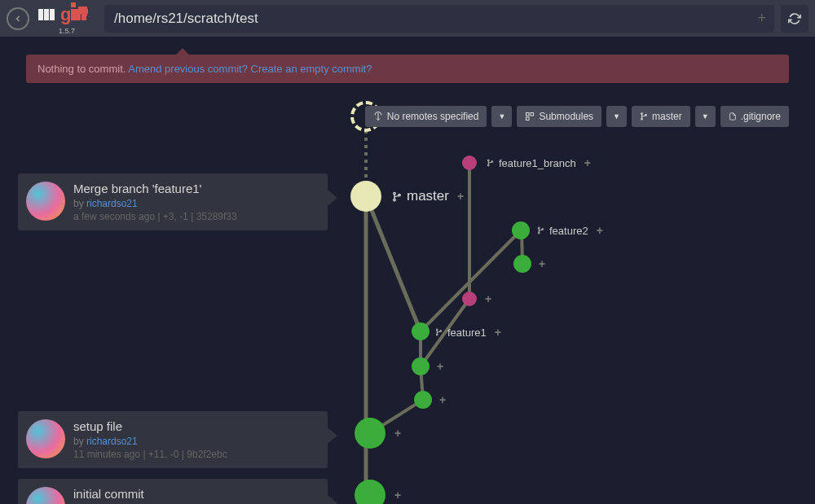 The height and width of the screenshot is (504, 815). I want to click on commit-meta: a few seconds ago | +3, -1 | 35289f33, so click(155, 217).